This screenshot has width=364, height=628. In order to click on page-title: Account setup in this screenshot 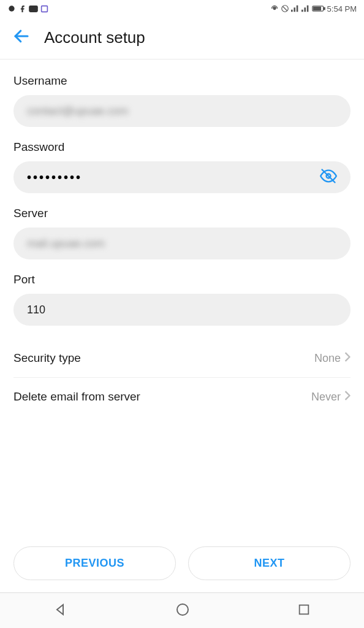, I will do `click(94, 38)`.